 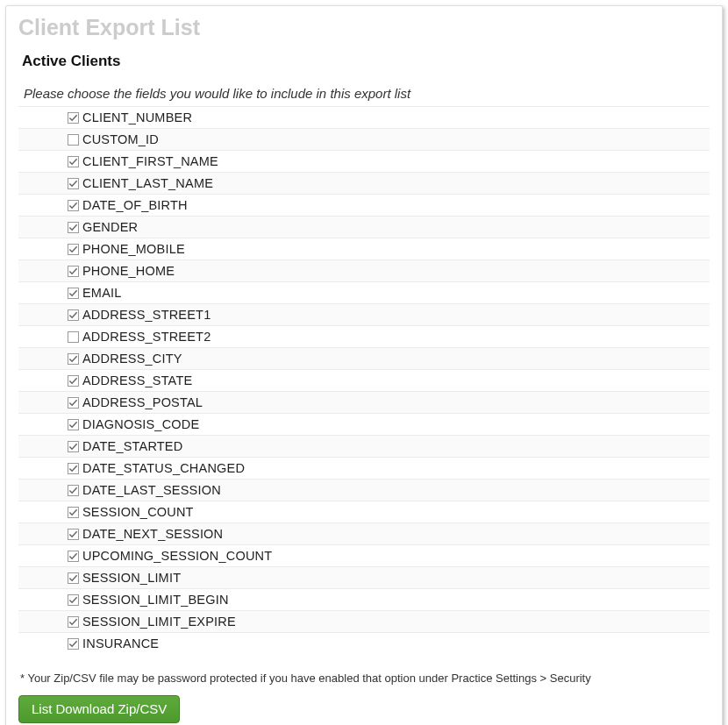 What do you see at coordinates (364, 577) in the screenshot?
I see `field-row: SESSION_LIMIT` at bounding box center [364, 577].